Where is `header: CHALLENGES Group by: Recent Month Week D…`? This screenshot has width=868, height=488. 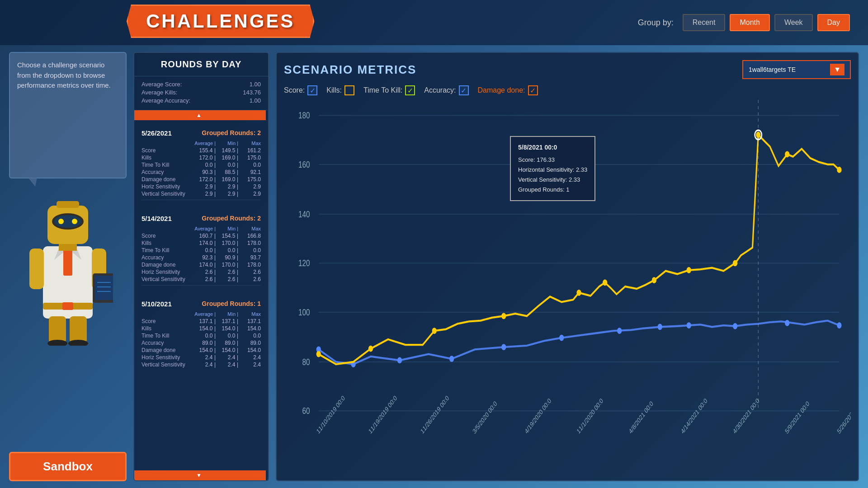 header: CHALLENGES Group by: Recent Month Week D… is located at coordinates (434, 23).